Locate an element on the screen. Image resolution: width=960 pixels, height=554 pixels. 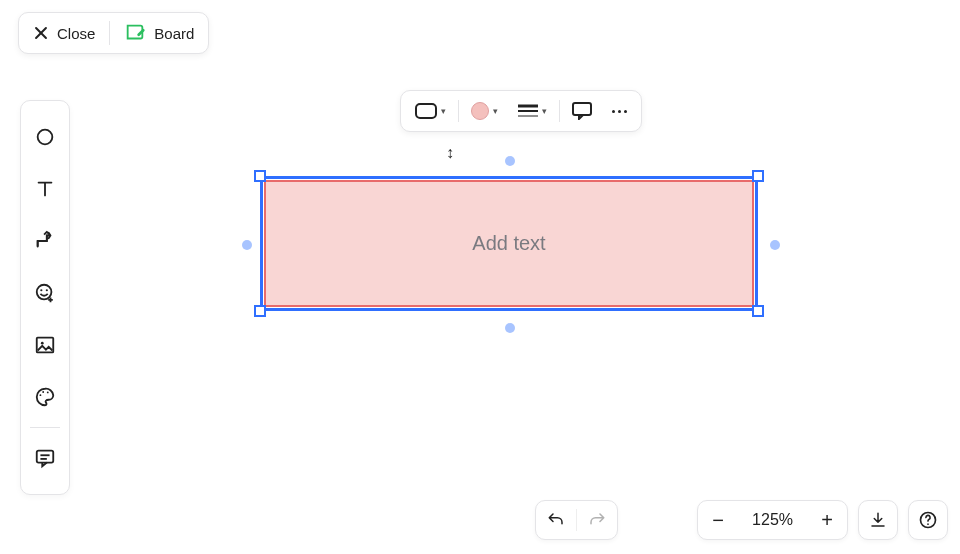
undo-button is located at coordinates (556, 520).